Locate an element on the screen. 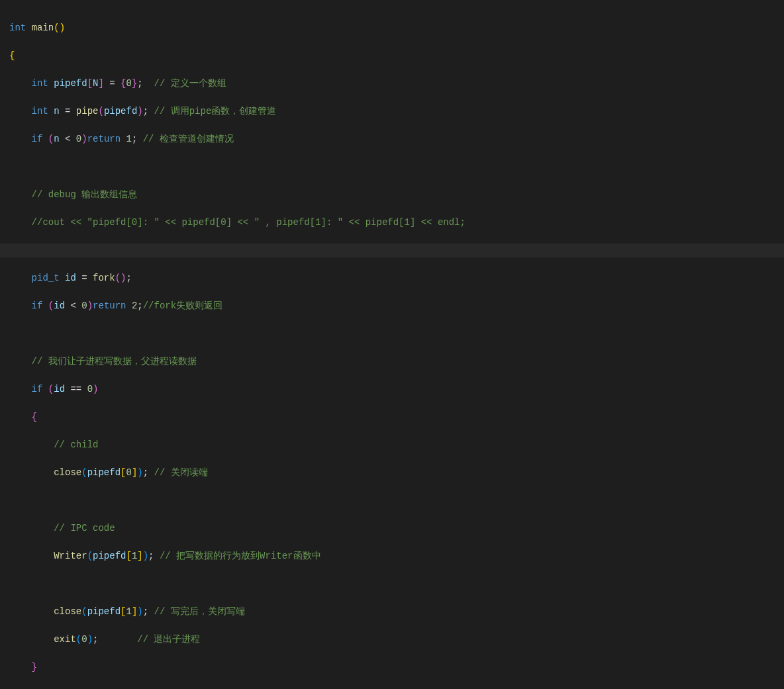 The width and height of the screenshot is (784, 689). code-line: int main() is located at coordinates (392, 28).